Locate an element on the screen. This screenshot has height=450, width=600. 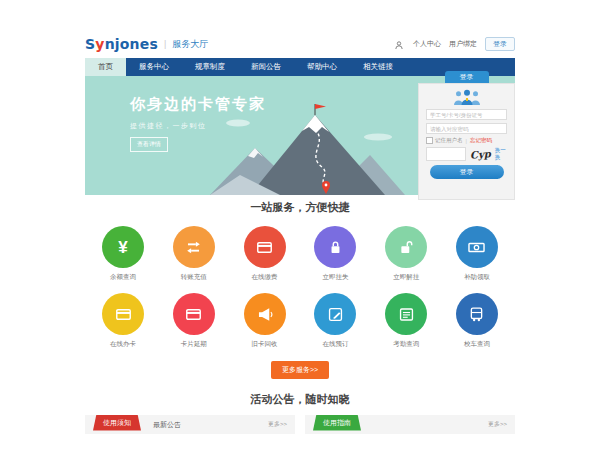
service-item-card-extension: 卡片延期 is located at coordinates (194, 321).